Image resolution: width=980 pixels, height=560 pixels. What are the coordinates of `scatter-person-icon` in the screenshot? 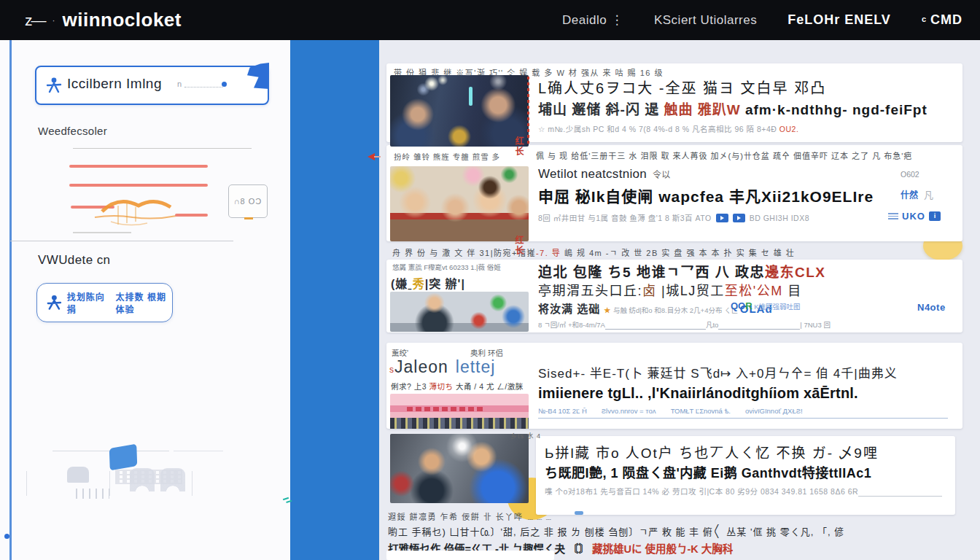 It's located at (54, 303).